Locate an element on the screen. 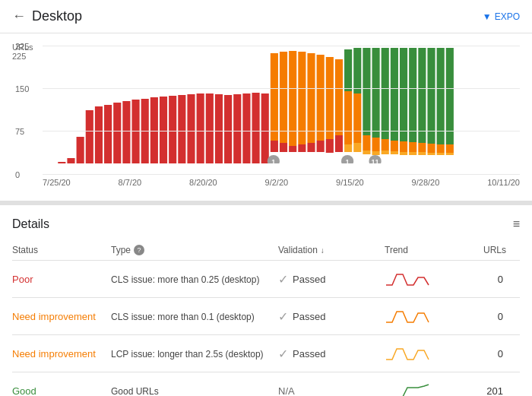 Image resolution: width=532 pixels, height=396 pixels. validation-cell-3: ✓ Passed is located at coordinates (331, 354).